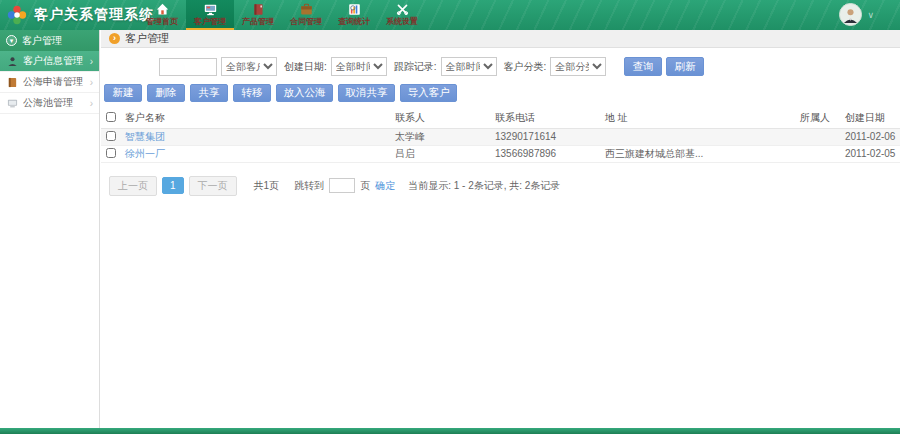 The width and height of the screenshot is (900, 434). Describe the element at coordinates (50, 104) in the screenshot. I see `sidebar-item-public-pool: 公海池管理 ›` at that location.